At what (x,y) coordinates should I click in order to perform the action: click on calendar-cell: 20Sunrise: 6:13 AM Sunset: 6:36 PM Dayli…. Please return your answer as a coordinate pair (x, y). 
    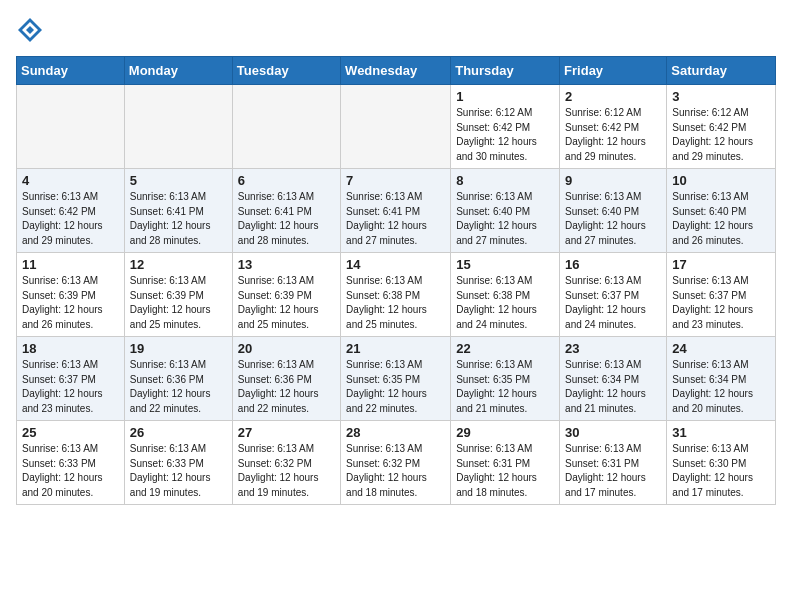
    Looking at the image, I should click on (286, 379).